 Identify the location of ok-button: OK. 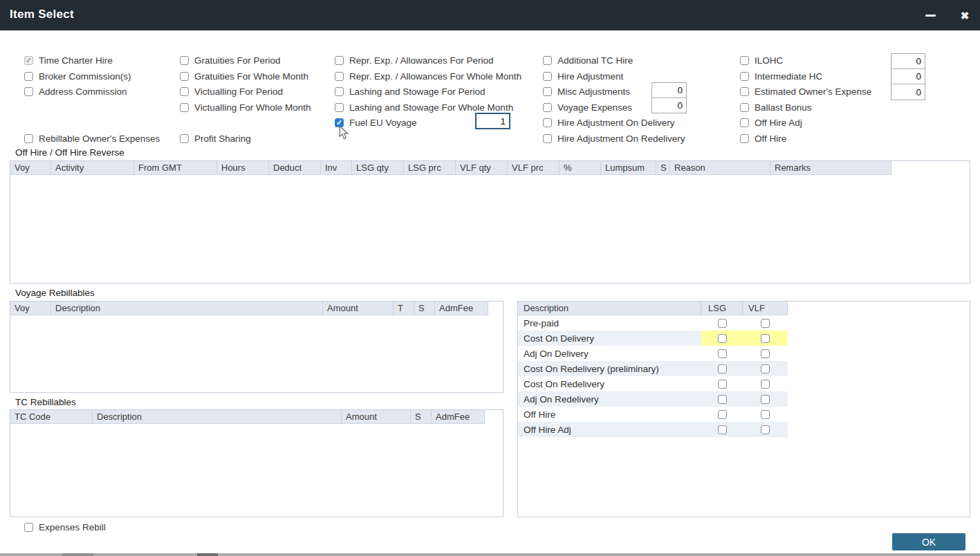
(929, 542).